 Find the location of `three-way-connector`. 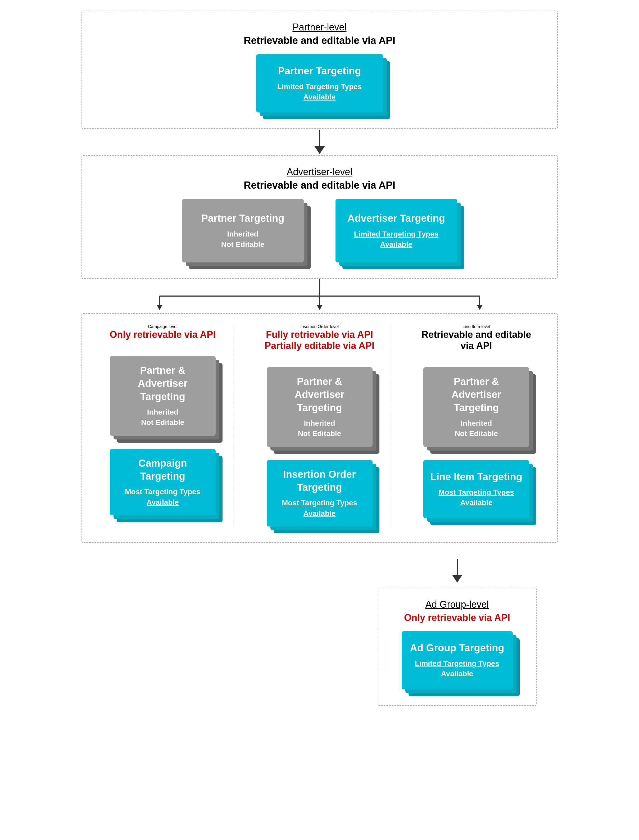

three-way-connector is located at coordinates (320, 296).